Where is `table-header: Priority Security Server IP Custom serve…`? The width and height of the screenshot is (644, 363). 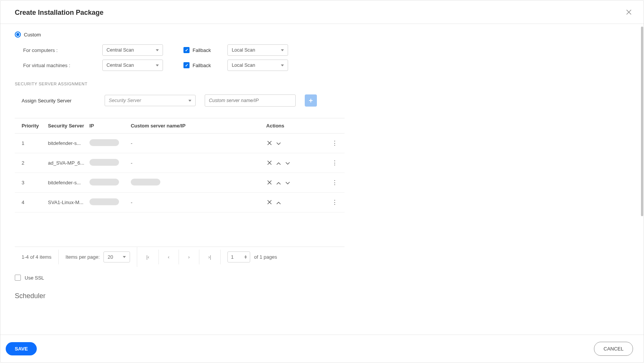 table-header: Priority Security Server IP Custom serve… is located at coordinates (180, 126).